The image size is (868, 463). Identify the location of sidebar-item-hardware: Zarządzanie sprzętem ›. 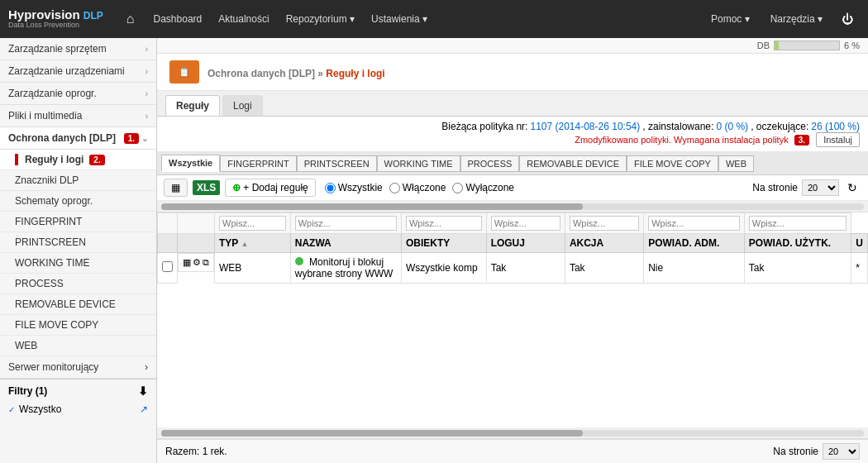
(78, 50).